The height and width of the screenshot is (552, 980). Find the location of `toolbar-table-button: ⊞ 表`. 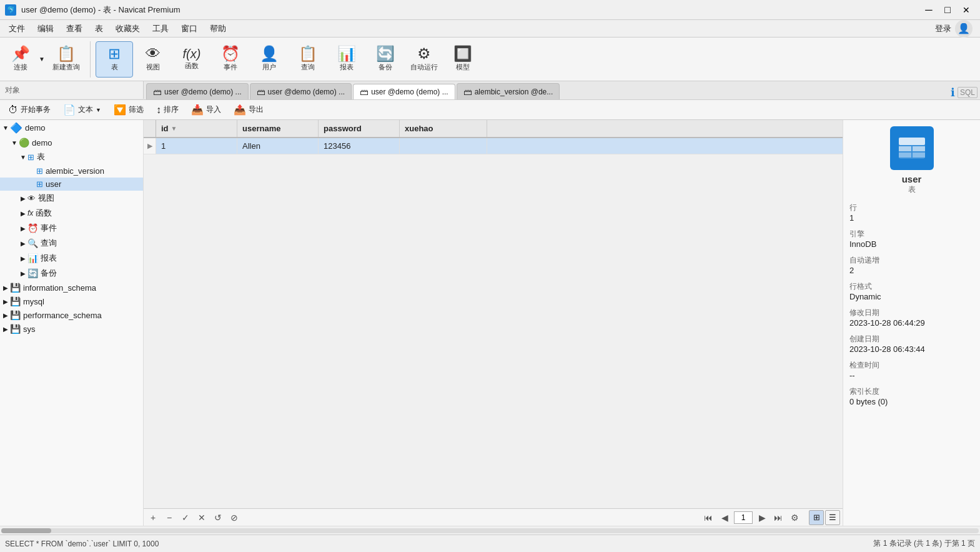

toolbar-table-button: ⊞ 表 is located at coordinates (114, 59).